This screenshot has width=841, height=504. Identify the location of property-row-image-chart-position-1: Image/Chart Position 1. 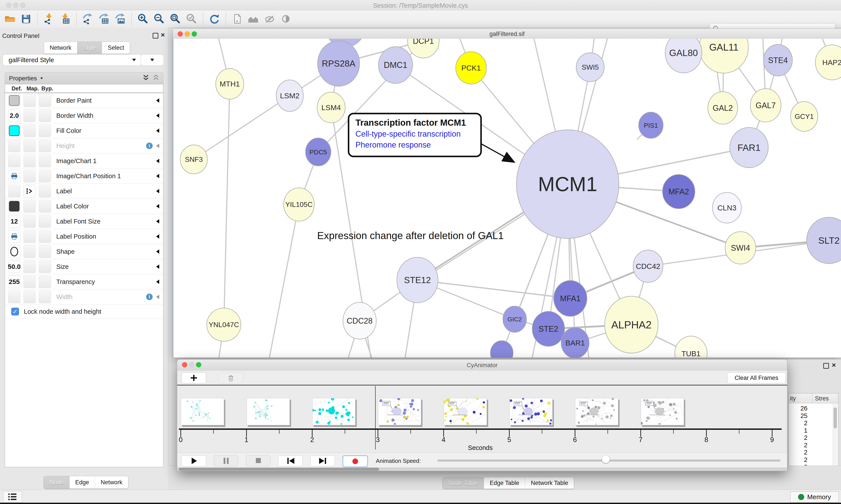
(84, 176).